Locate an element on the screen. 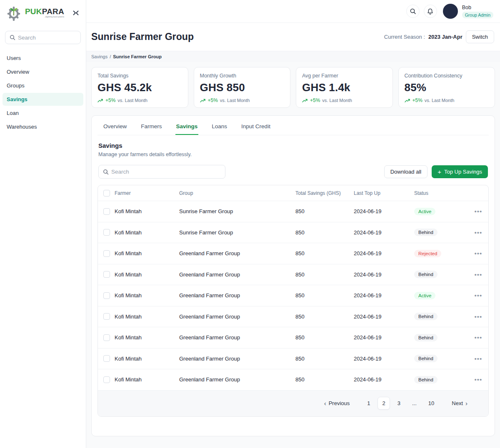 This screenshot has height=448, width=500. user-avatar is located at coordinates (450, 11).